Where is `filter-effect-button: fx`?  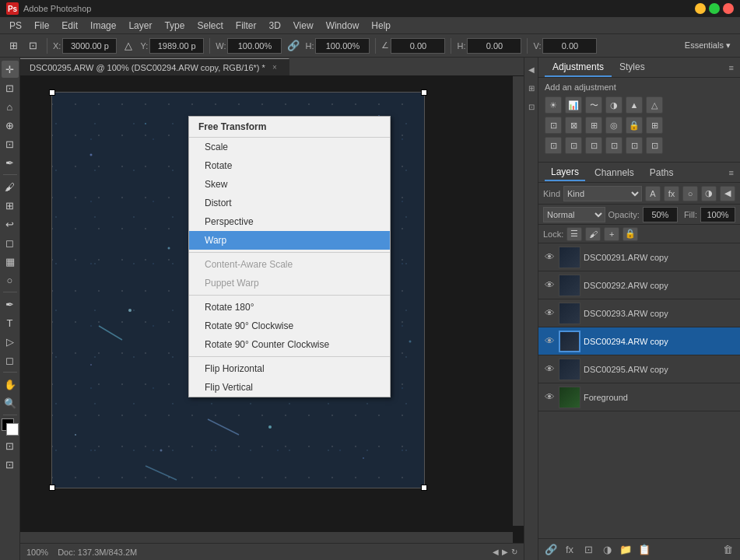
filter-effect-button: fx is located at coordinates (672, 194).